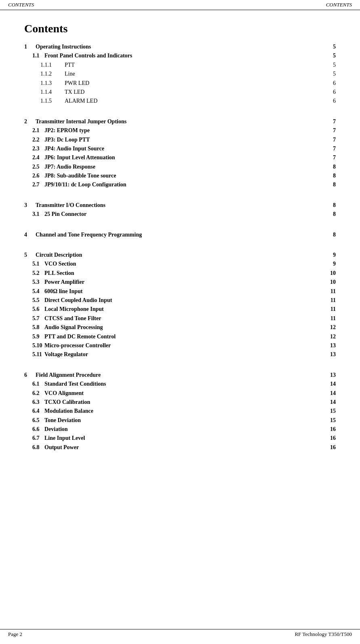  Describe the element at coordinates (330, 337) in the screenshot. I see `toc-page-s5-9: 12` at that location.